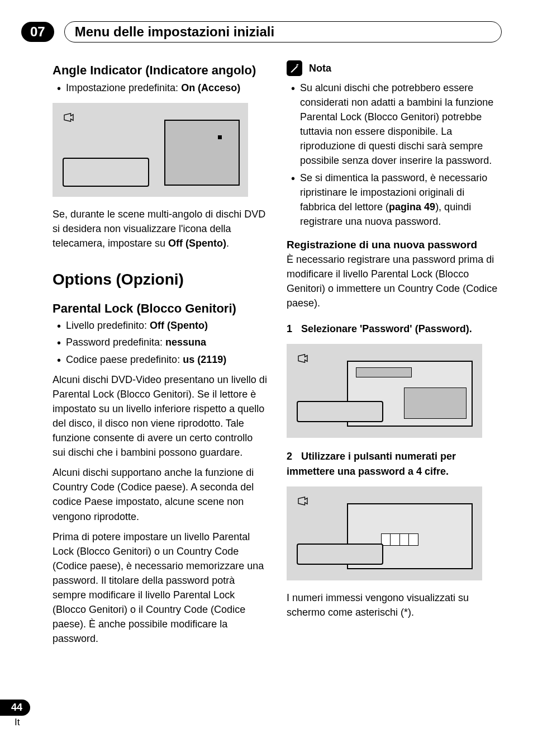  I want to click on list-item: Password predefinita: nessuna, so click(166, 342).